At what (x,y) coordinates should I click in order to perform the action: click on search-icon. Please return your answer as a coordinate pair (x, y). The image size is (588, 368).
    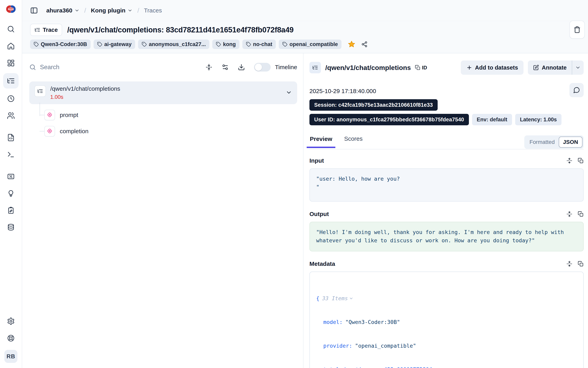
    Looking at the image, I should click on (11, 29).